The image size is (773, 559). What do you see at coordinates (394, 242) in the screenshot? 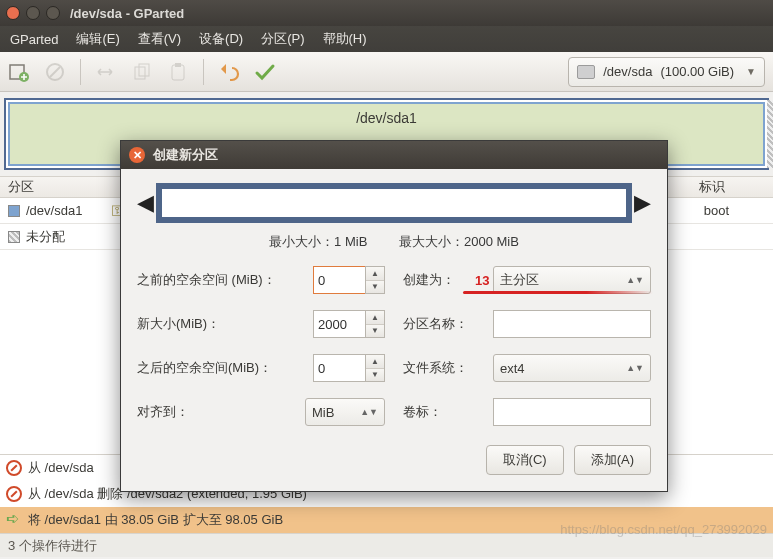
I see `size-limits: 最小大小：1 MiB 最大大小：2000 MiB` at bounding box center [394, 242].